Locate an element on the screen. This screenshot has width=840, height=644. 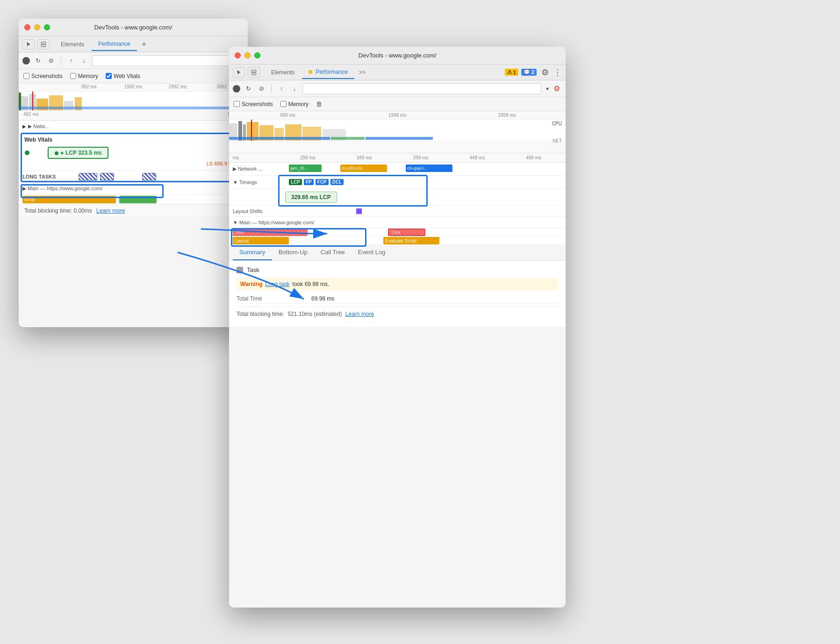
titlebar-1: DevTools - www.google.com/ is located at coordinates (133, 28).